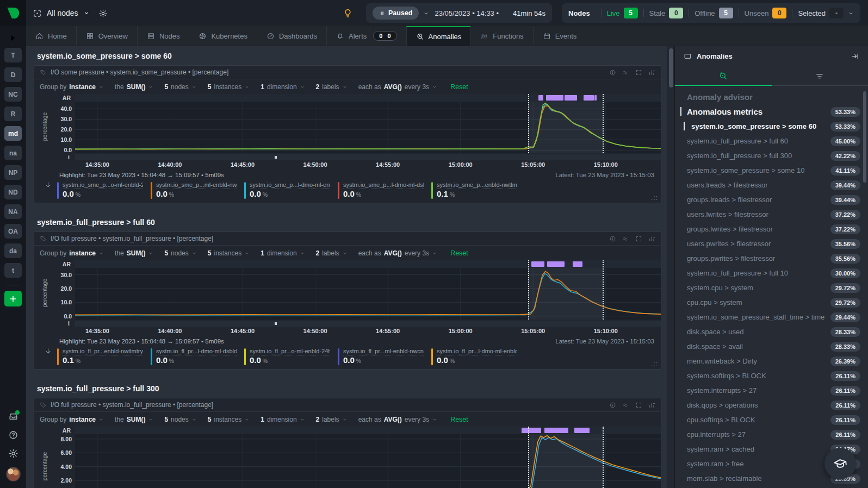 The height and width of the screenshot is (488, 868). What do you see at coordinates (773, 332) in the screenshot?
I see `anomalous-metric-row: disk.space > used28.33%` at bounding box center [773, 332].